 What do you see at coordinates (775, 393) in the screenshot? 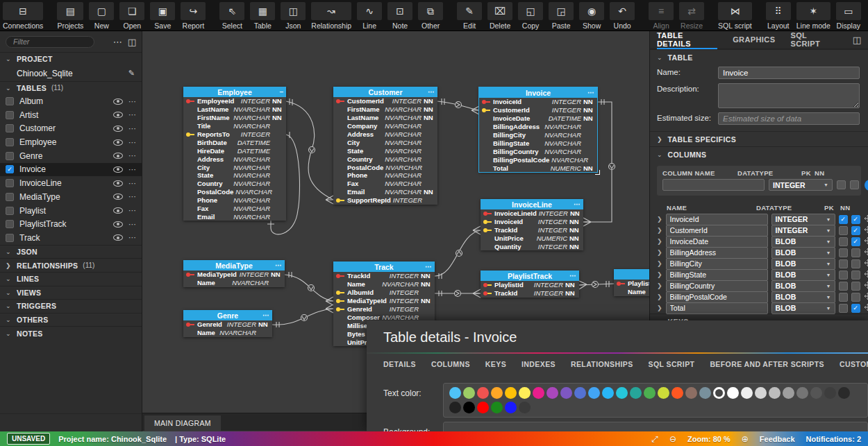
I see `color-swatch-bdbdbd` at bounding box center [775, 393].